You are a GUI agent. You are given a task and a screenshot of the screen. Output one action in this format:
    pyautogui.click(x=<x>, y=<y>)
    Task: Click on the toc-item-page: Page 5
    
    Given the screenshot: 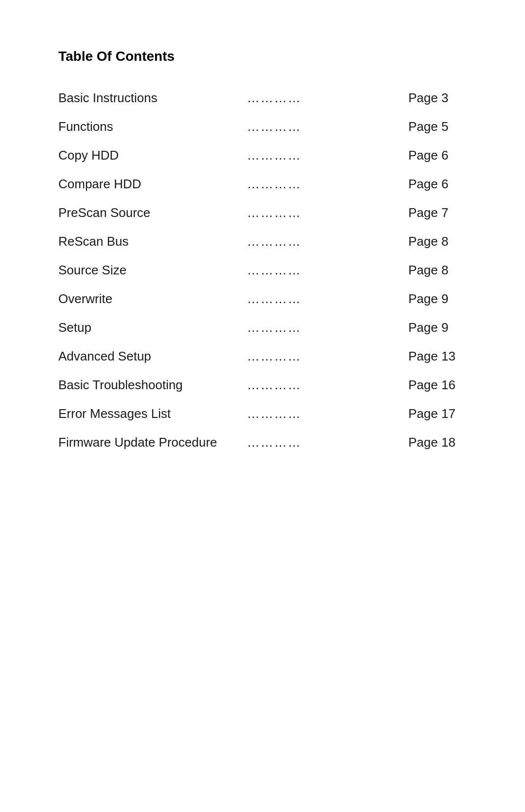 What is the action you would take?
    pyautogui.click(x=438, y=126)
    